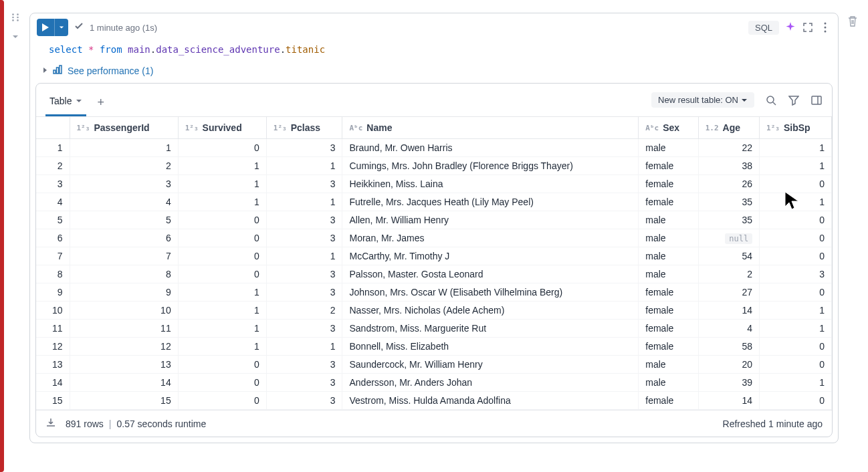 The width and height of the screenshot is (868, 472). I want to click on cell-age: 2, so click(729, 274).